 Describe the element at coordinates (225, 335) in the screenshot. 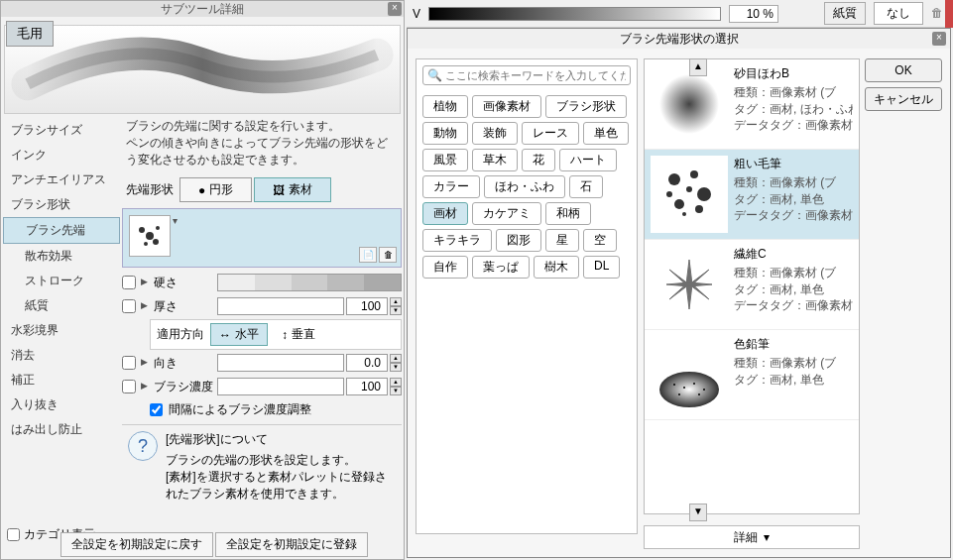

I see `horiz-arrow-icon: ↔` at that location.